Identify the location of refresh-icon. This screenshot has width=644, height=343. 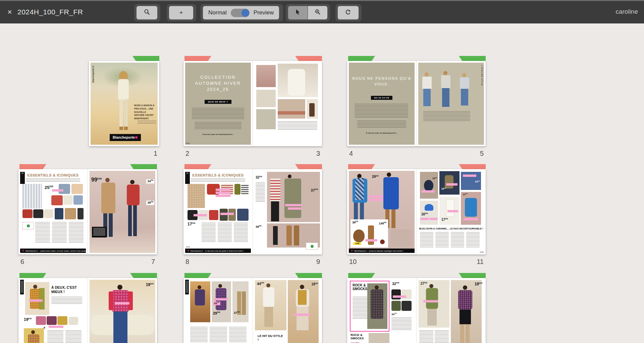
(348, 13).